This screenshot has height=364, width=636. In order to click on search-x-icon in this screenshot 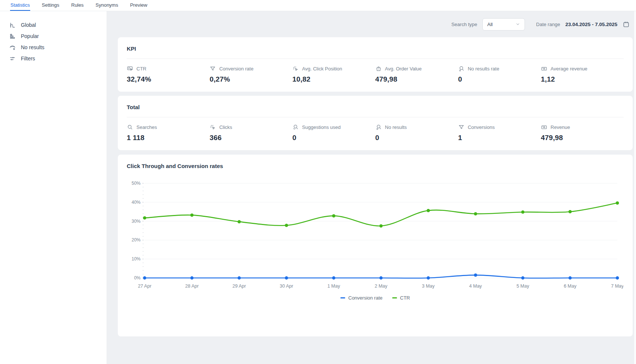, I will do `click(462, 69)`.